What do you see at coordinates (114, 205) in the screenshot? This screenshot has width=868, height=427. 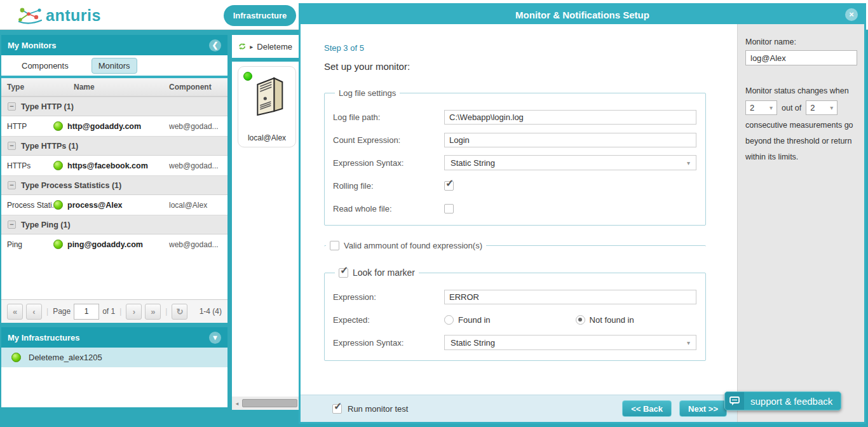 I see `table-row-process: Process Stati... process@Alex local@Alex` at bounding box center [114, 205].